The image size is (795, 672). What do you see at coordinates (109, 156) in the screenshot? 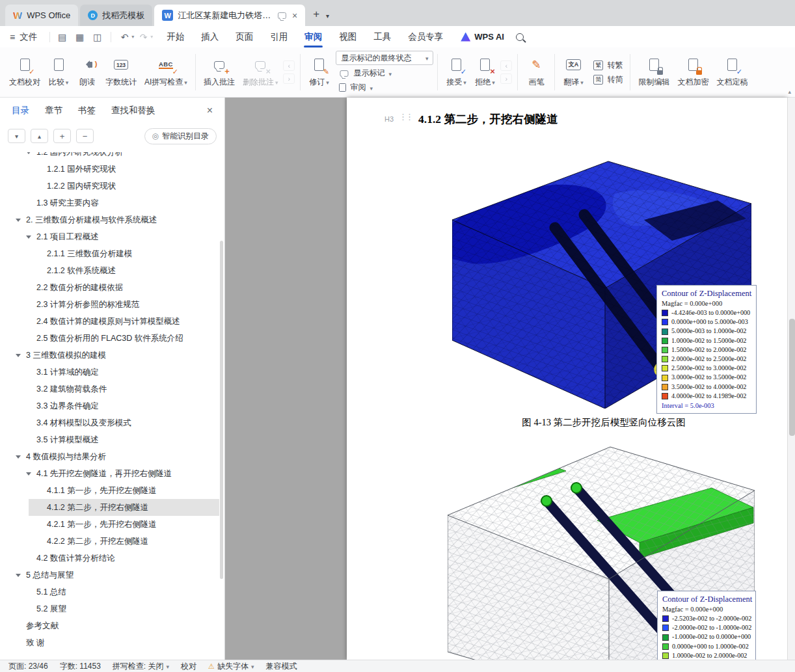
I see `toc-item: 1.2 国内外研究现状分析` at bounding box center [109, 156].